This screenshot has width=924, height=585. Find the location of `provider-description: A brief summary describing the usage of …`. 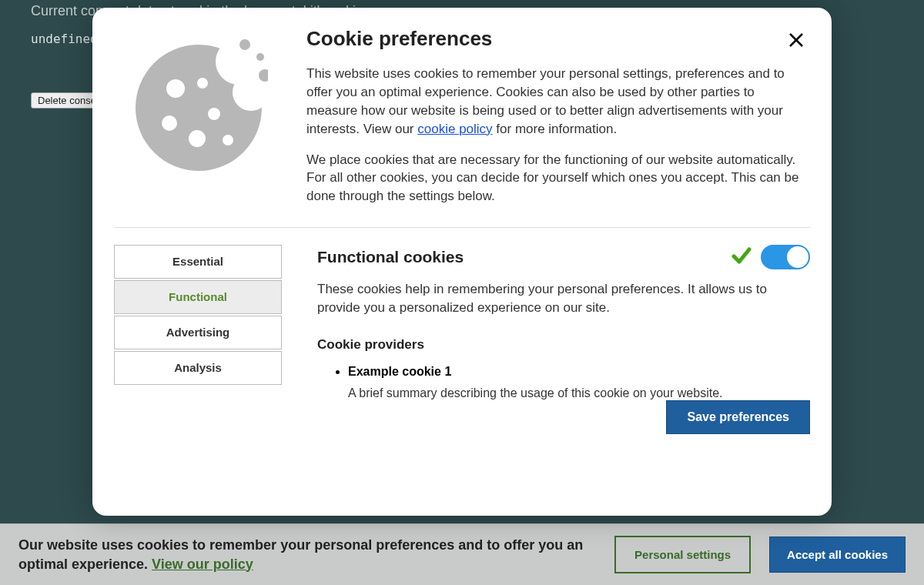

provider-description: A brief summary describing the usage of … is located at coordinates (564, 393).